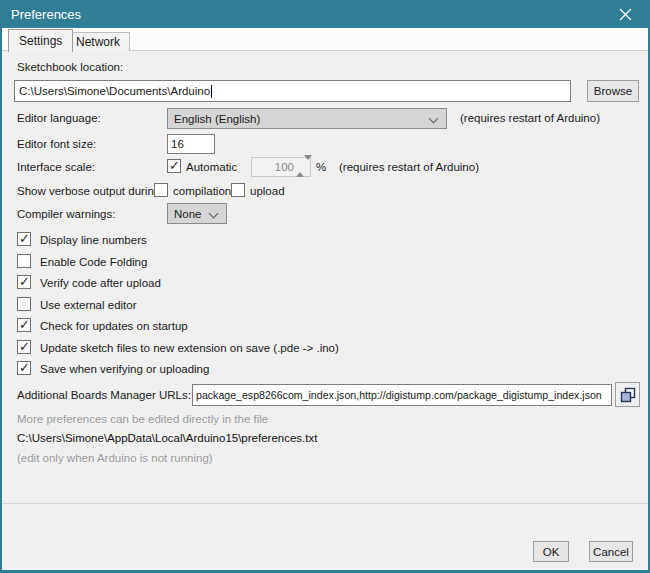 Image resolution: width=650 pixels, height=573 pixels. Describe the element at coordinates (611, 552) in the screenshot. I see `cancel-button: Cancel` at that location.